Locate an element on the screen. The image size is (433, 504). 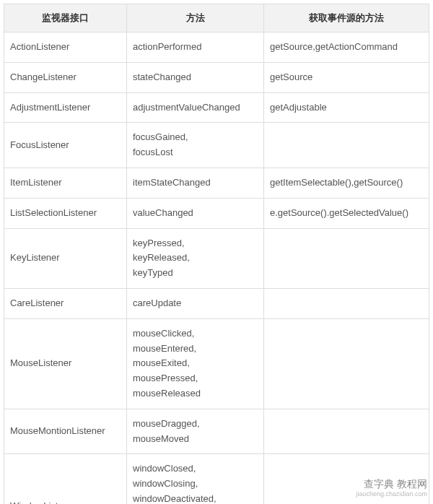
cell-source: e.getSource().getSelectedValue() is located at coordinates (346, 213).